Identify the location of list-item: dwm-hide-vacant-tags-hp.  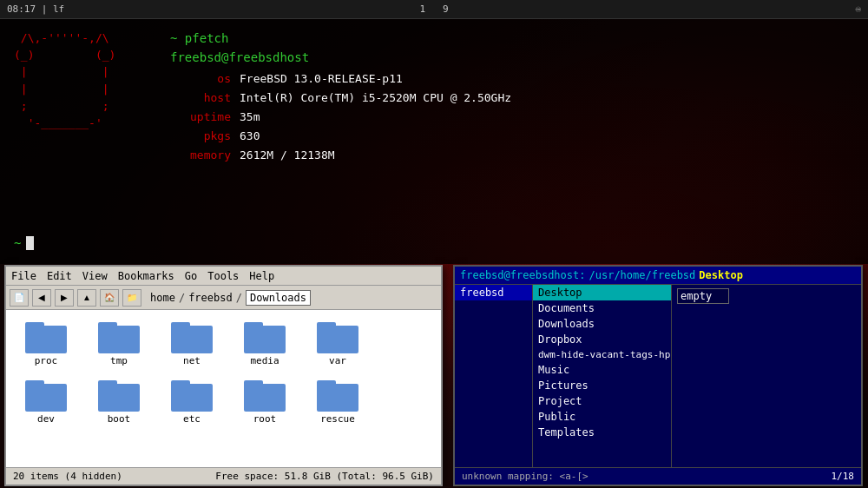
(602, 354).